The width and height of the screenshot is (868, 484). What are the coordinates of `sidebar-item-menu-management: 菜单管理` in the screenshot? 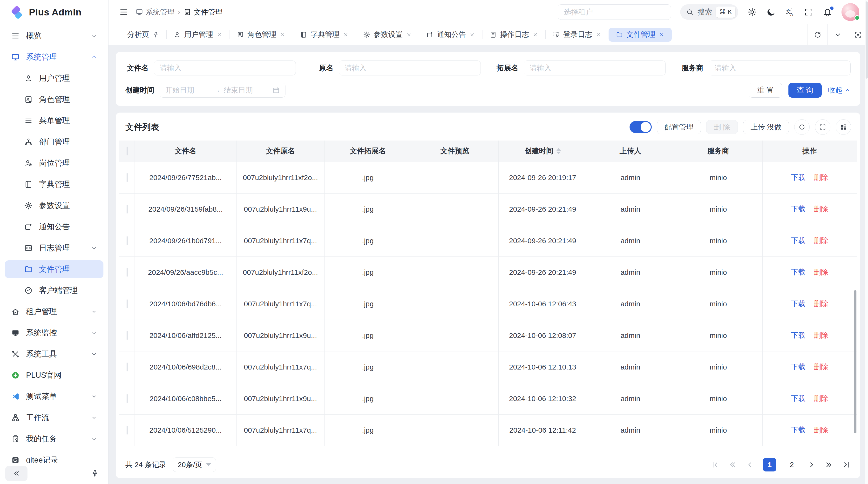 It's located at (54, 121).